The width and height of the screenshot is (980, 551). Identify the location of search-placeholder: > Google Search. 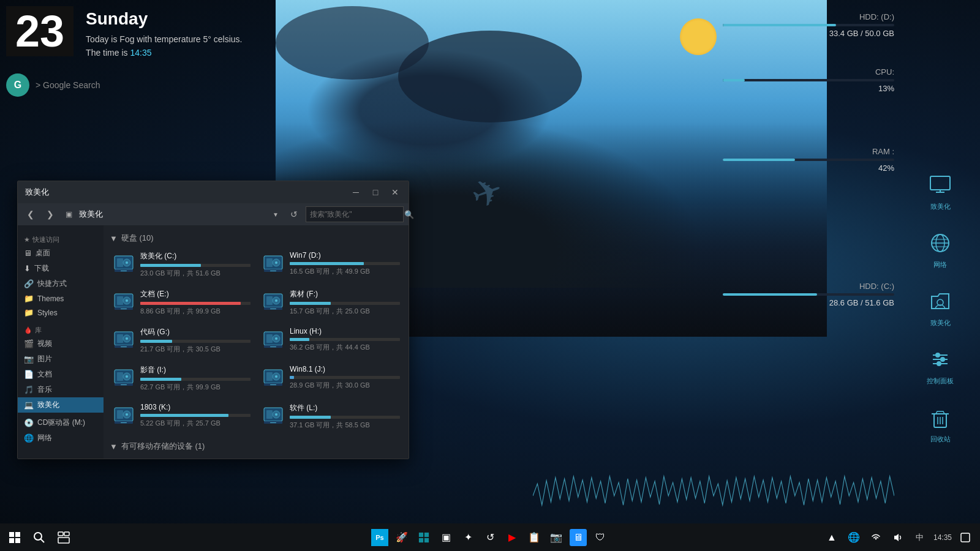
(67, 85).